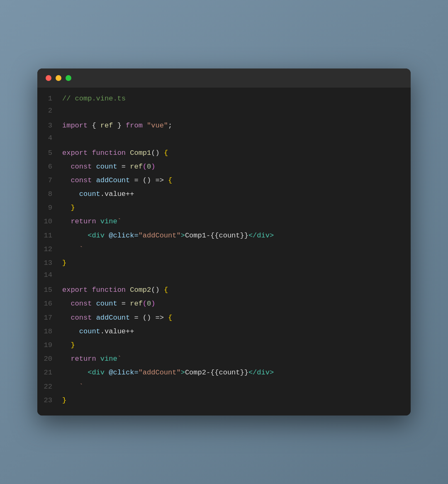 The width and height of the screenshot is (448, 484). Describe the element at coordinates (50, 249) in the screenshot. I see `line-number: 12` at that location.